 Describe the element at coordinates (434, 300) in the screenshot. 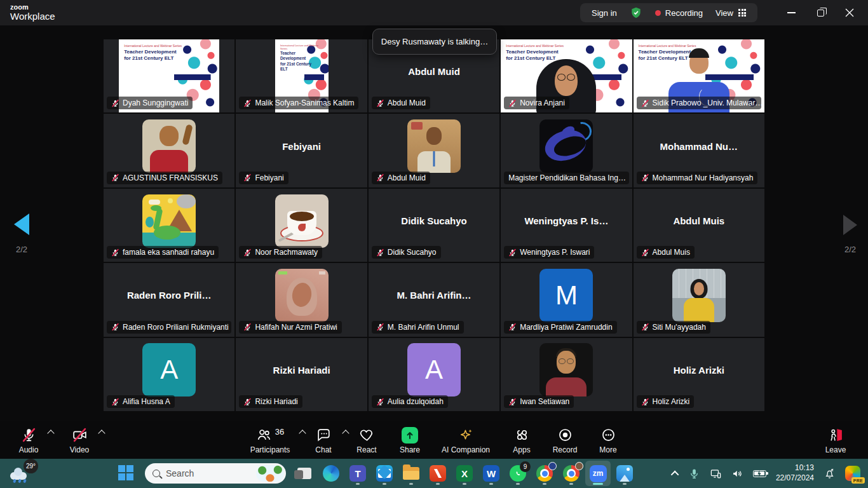

I see `participant-tile: M. Bahri Arifin…M. Bahri Arifin Unmul` at that location.